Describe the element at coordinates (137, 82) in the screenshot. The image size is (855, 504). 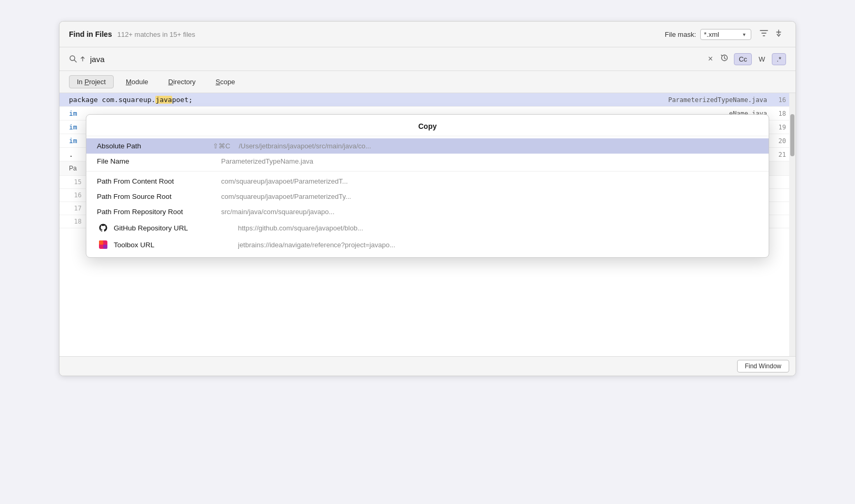
I see `tab-module: Module` at that location.